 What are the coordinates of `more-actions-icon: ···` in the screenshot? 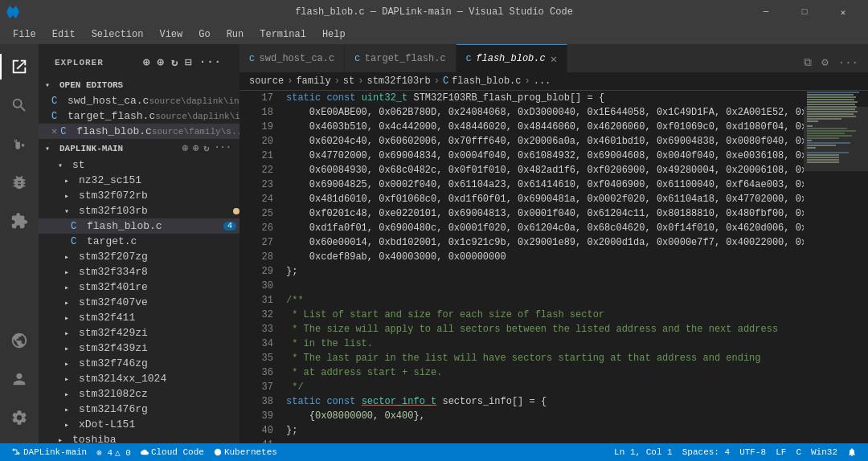 It's located at (849, 63).